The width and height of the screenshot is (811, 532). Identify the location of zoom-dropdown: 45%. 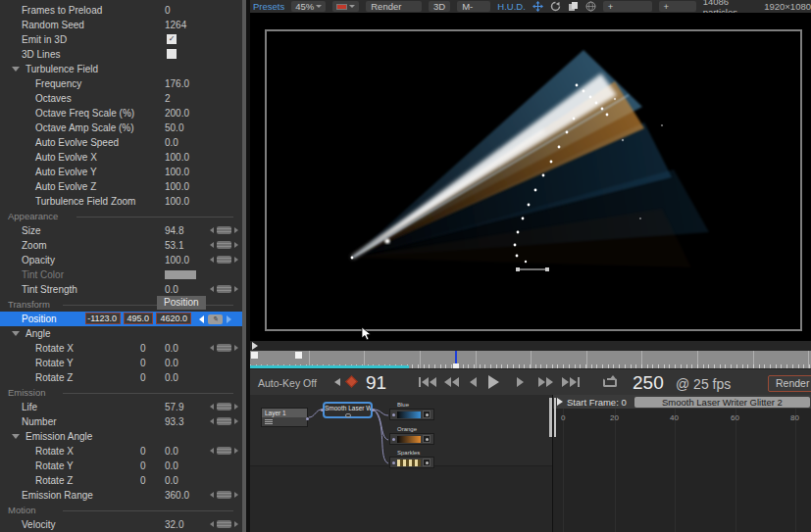
(308, 6).